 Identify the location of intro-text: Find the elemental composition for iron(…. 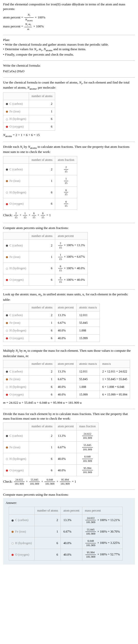
(69, 7).